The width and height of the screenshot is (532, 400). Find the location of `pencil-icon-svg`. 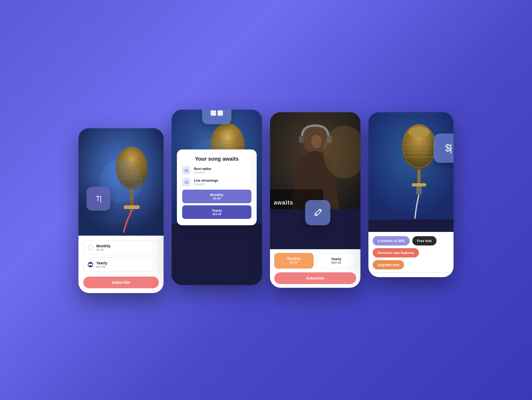

pencil-icon-svg is located at coordinates (318, 213).